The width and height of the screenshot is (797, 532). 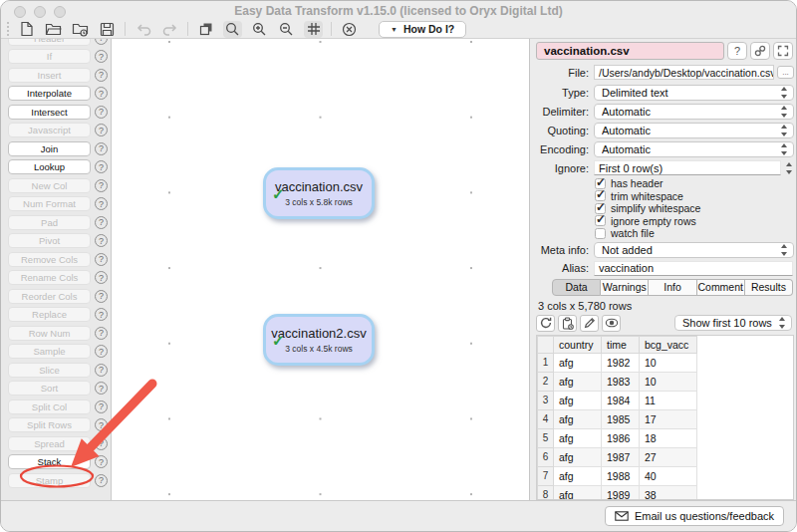 What do you see at coordinates (259, 30) in the screenshot?
I see `zoom-in-button` at bounding box center [259, 30].